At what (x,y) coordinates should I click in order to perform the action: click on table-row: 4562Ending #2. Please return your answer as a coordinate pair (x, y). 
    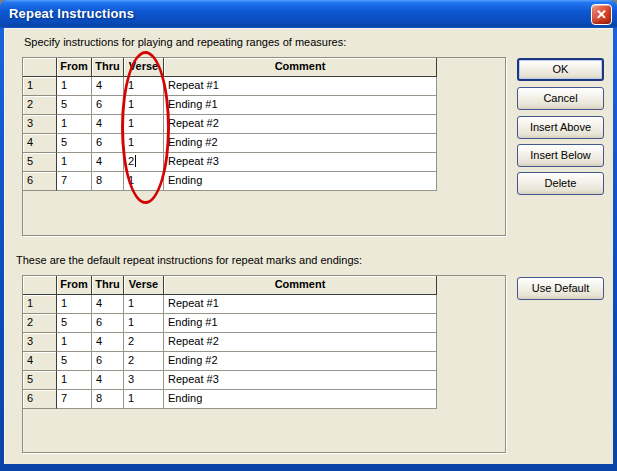
    Looking at the image, I should click on (230, 362).